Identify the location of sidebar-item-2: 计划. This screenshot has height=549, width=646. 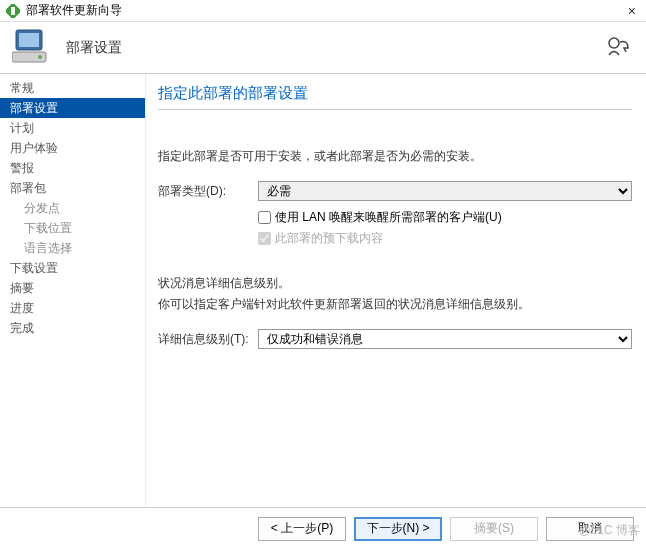
(72, 128).